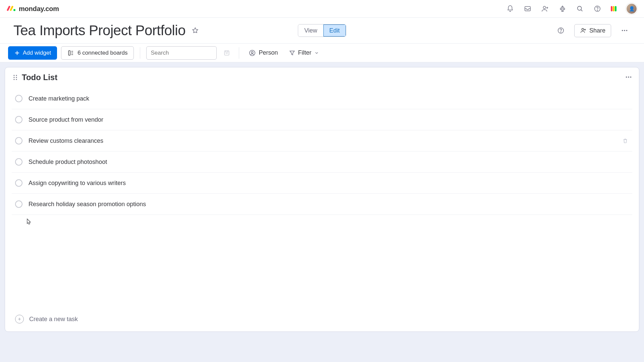  What do you see at coordinates (593, 31) in the screenshot?
I see `board-header-actions: Share` at bounding box center [593, 31].